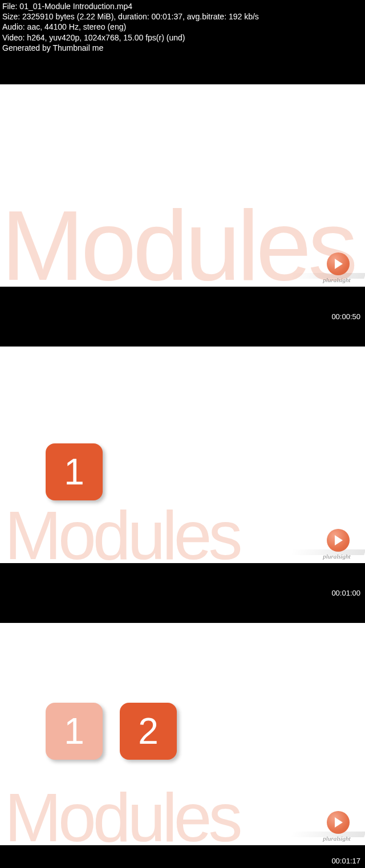 The height and width of the screenshot is (868, 365). What do you see at coordinates (111, 731) in the screenshot?
I see `tile-row: 1 2` at bounding box center [111, 731].